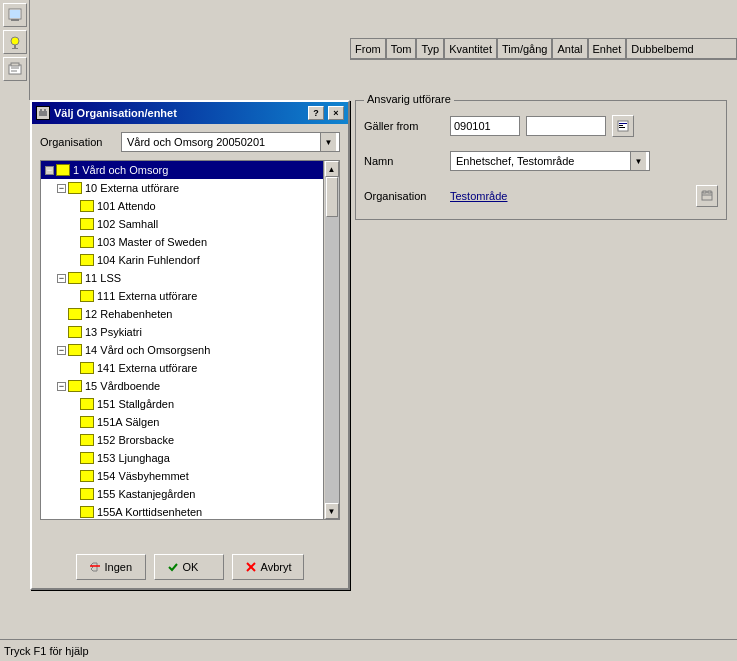 The width and height of the screenshot is (737, 661). What do you see at coordinates (404, 196) in the screenshot?
I see `organisation-label: Organisation` at bounding box center [404, 196].